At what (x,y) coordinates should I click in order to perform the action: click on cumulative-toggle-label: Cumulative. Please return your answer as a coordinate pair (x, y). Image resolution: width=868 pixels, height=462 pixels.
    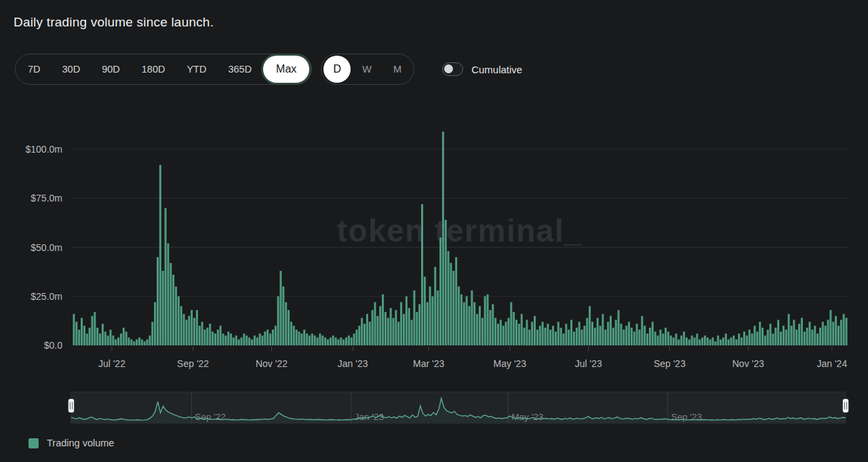
    Looking at the image, I should click on (496, 69).